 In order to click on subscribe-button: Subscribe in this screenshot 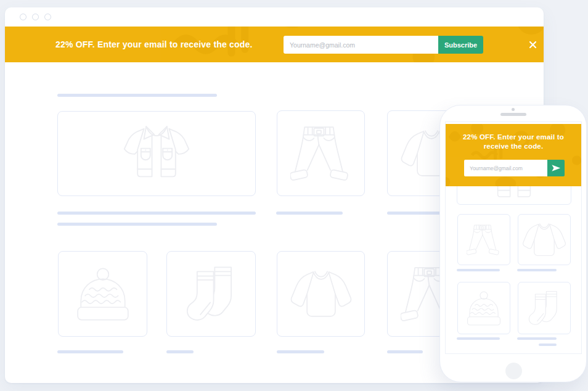, I will do `click(461, 44)`.